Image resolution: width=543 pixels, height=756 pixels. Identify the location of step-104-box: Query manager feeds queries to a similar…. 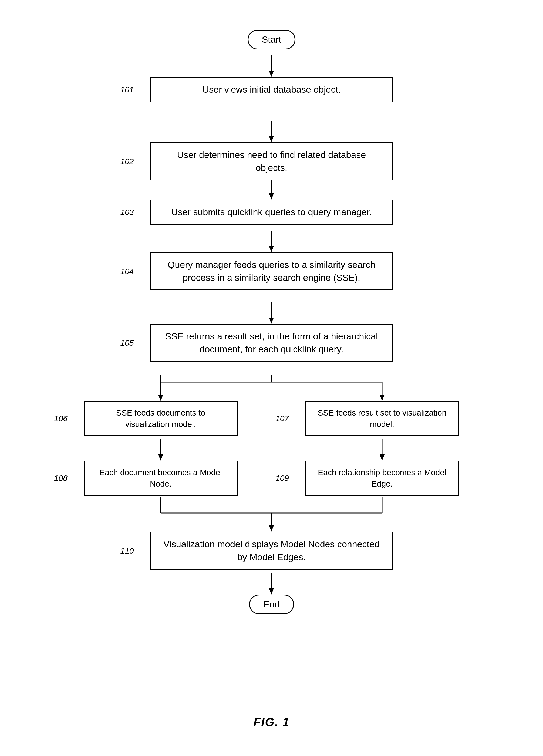
(271, 271).